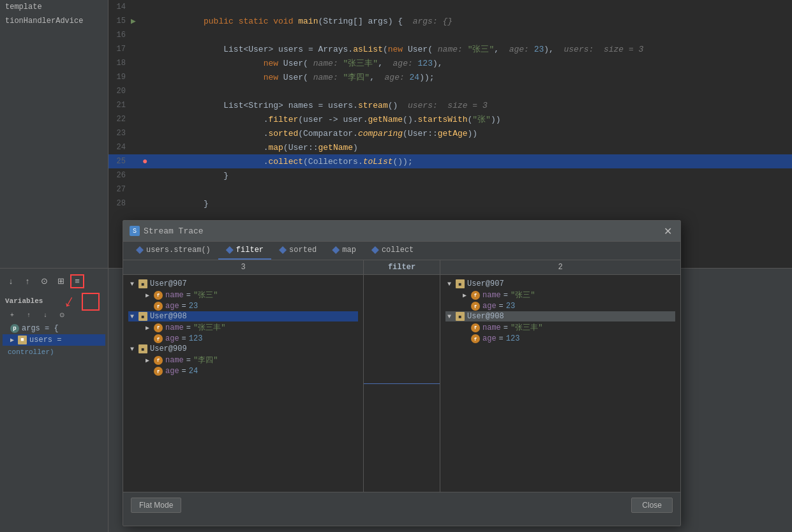  I want to click on left-user908: ▼ ■ User@908 ▶ f name = "张三丰", so click(243, 328).